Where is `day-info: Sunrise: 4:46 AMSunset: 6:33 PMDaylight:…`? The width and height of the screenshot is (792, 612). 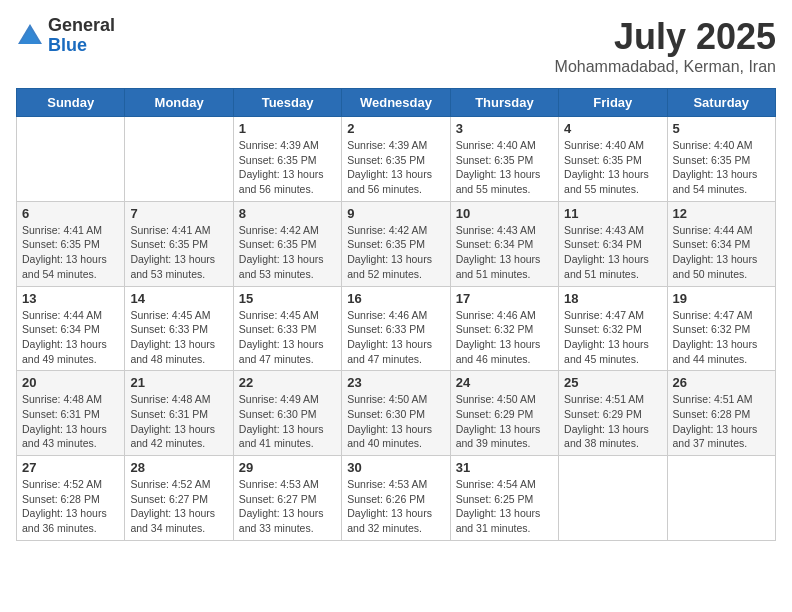 day-info: Sunrise: 4:46 AMSunset: 6:33 PMDaylight:… is located at coordinates (396, 338).